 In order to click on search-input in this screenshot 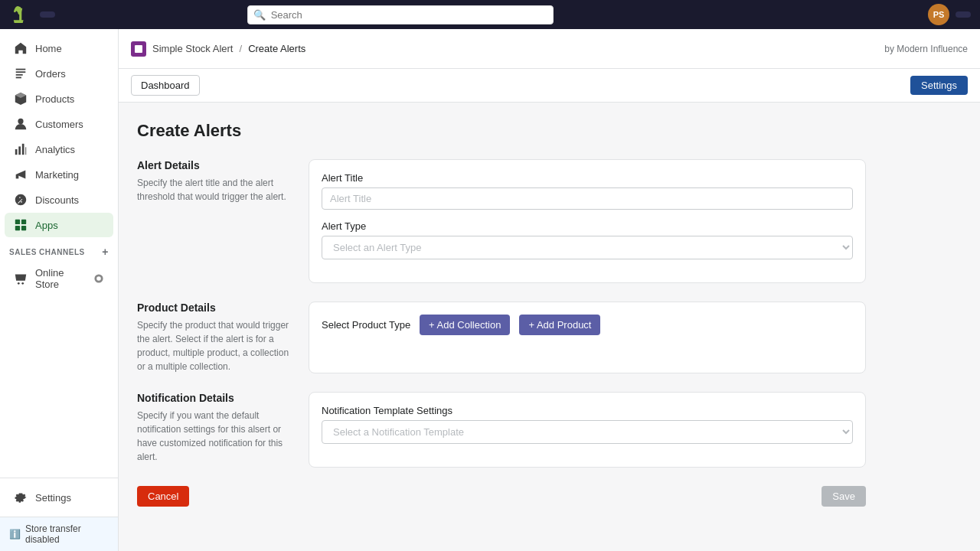, I will do `click(400, 15)`.